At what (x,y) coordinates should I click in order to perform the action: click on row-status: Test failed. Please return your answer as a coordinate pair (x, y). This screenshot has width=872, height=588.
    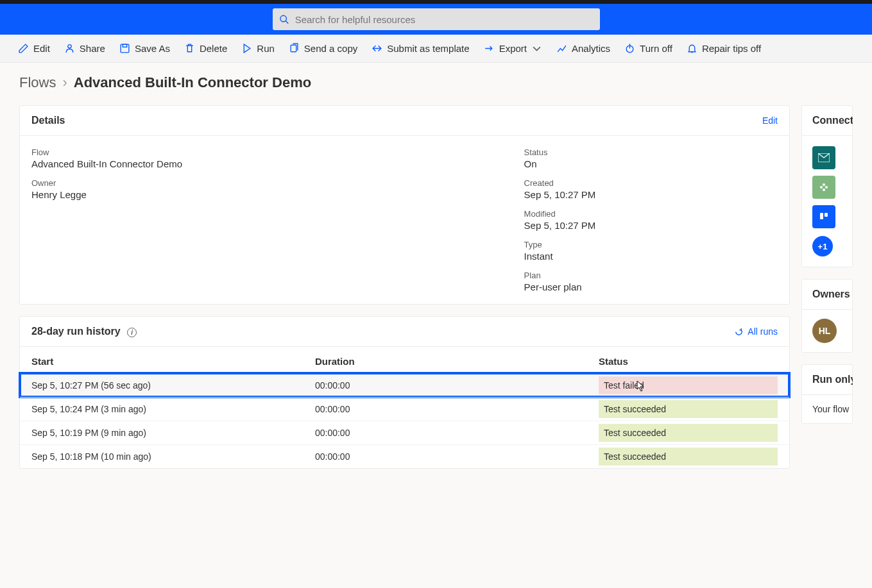
    Looking at the image, I should click on (688, 385).